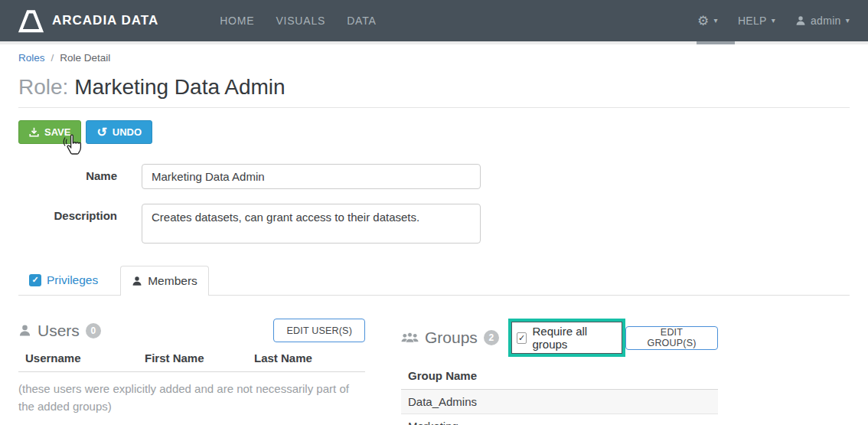  What do you see at coordinates (566, 338) in the screenshot?
I see `require-all-groups-highlight: ✓ Require all groups` at bounding box center [566, 338].